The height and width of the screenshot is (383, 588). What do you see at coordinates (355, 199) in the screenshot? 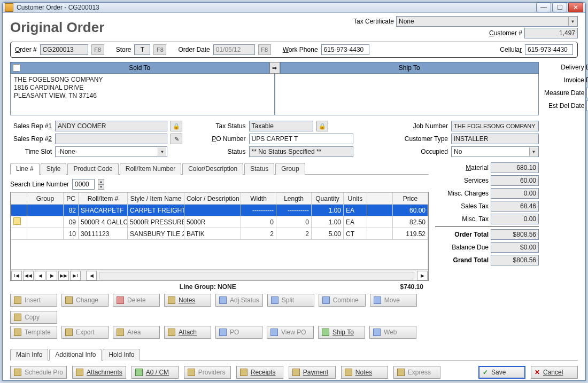
I see `col-units: Units` at bounding box center [355, 199].